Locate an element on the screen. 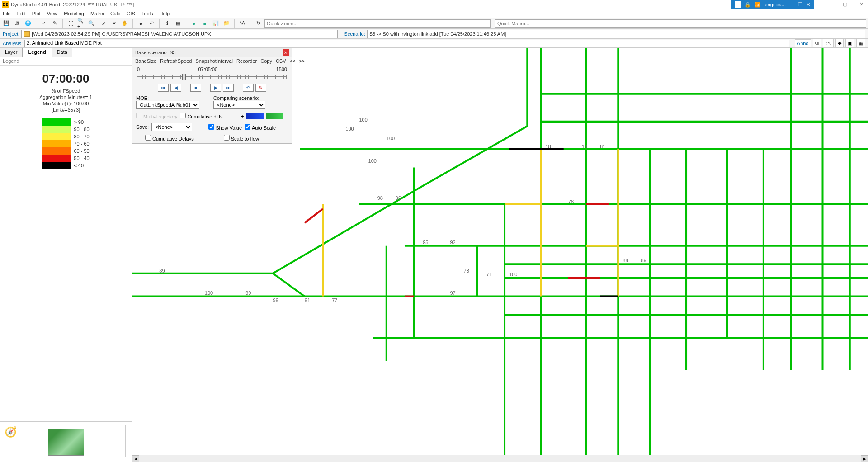 The width and height of the screenshot is (868, 462). menu-file: File is located at coordinates (7, 14).